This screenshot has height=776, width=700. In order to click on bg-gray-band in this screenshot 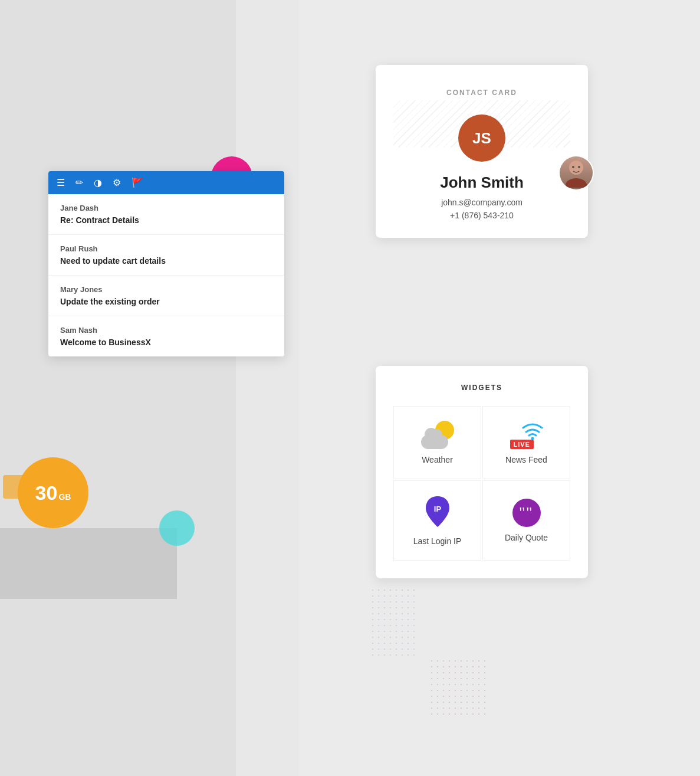, I will do `click(88, 564)`.